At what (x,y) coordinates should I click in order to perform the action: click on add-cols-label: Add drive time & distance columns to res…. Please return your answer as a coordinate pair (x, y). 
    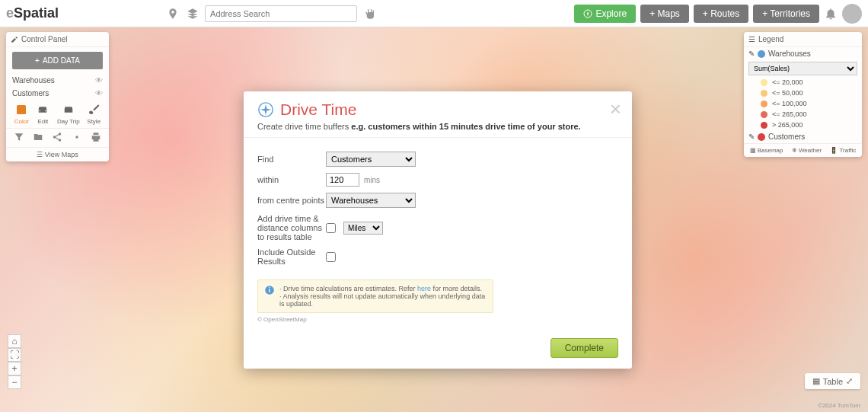
    Looking at the image, I should click on (292, 228).